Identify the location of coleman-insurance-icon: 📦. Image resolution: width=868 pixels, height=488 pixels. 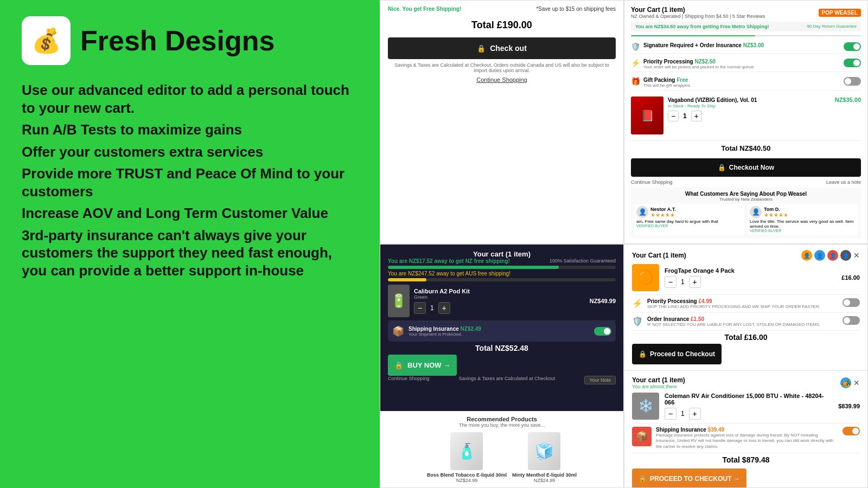
(642, 436).